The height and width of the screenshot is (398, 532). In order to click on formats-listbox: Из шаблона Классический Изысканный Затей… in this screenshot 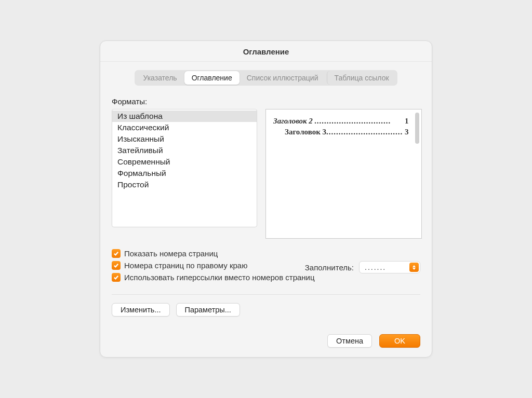, I will do `click(184, 168)`.